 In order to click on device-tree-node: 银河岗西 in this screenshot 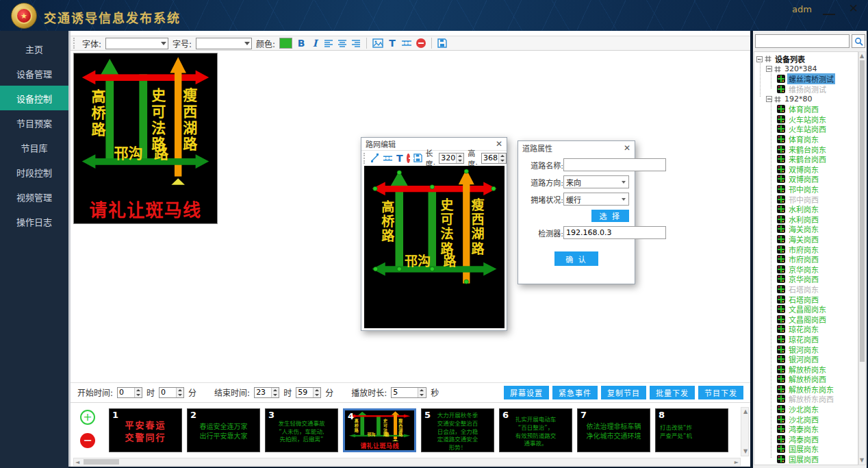, I will do `click(806, 359)`.